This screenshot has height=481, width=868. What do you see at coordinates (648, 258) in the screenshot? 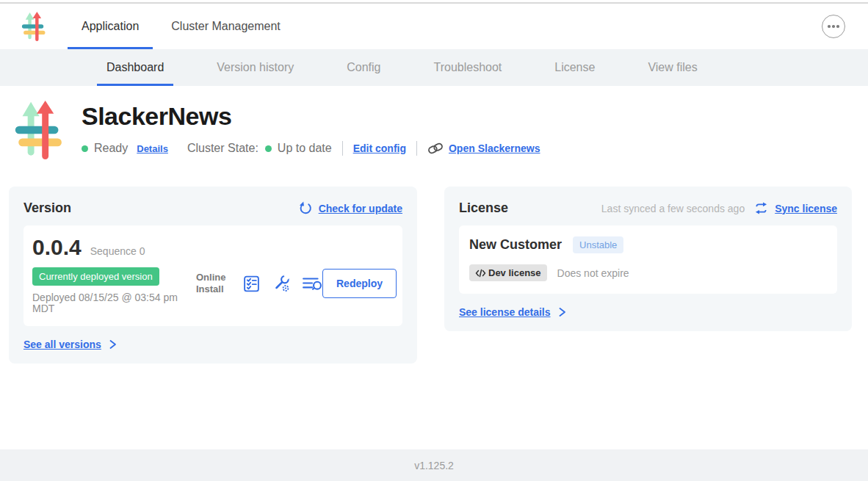
I see `license-card: License Last synced a few seconds ago Sy…` at bounding box center [648, 258].